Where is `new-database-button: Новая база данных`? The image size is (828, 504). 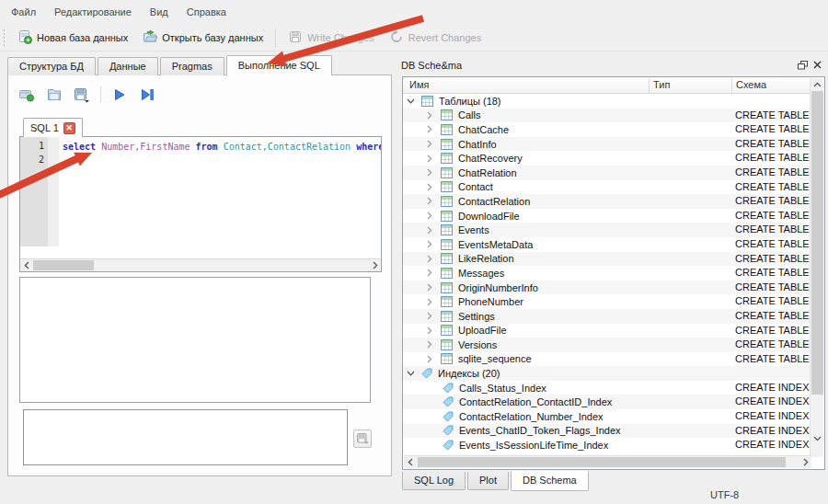
new-database-button: Новая база данных is located at coordinates (73, 38).